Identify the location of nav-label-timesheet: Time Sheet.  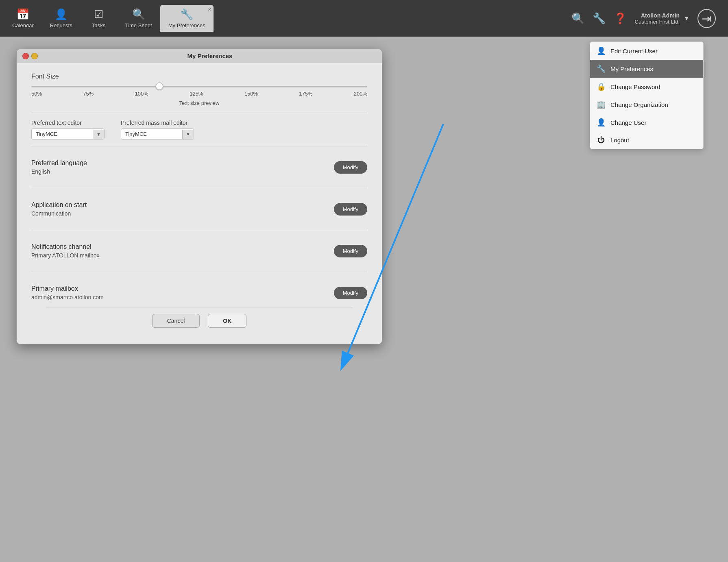
(139, 25).